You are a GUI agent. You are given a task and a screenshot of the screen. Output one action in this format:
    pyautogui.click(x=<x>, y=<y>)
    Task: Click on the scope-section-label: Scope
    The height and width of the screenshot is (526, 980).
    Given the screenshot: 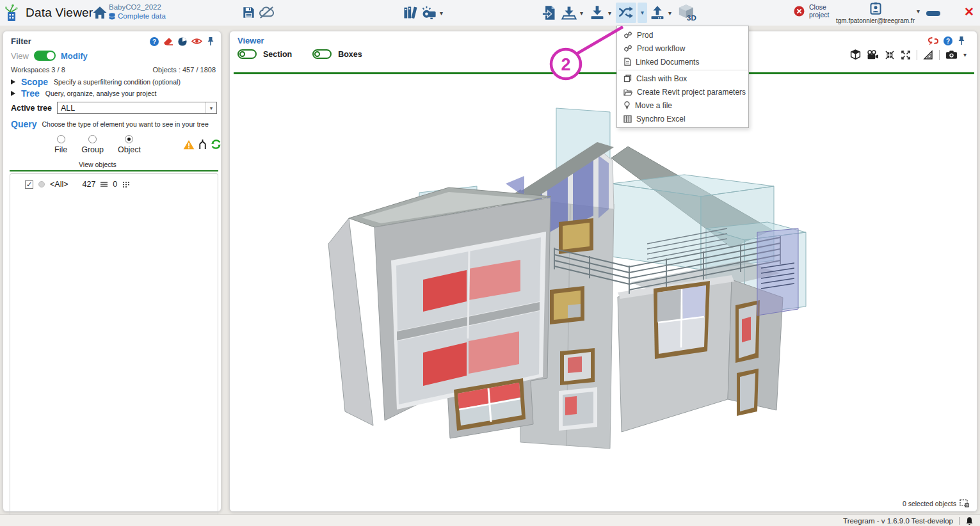 What is the action you would take?
    pyautogui.click(x=35, y=82)
    